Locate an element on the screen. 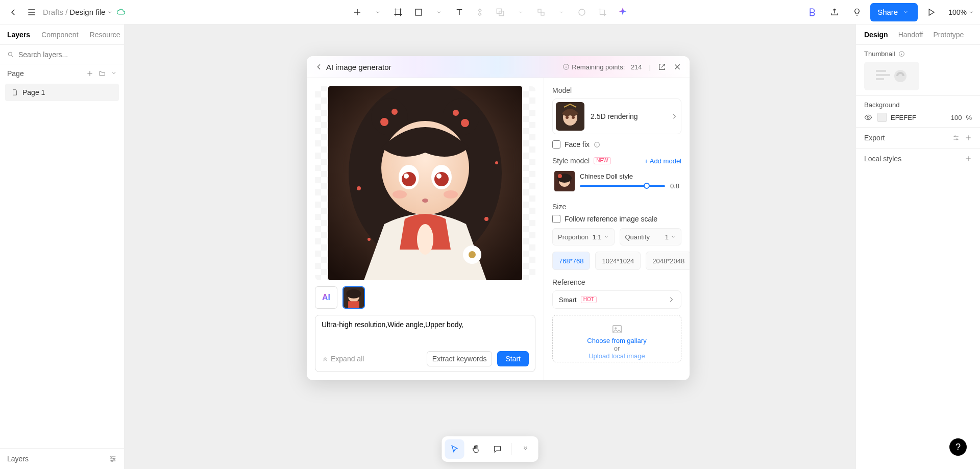 Image resolution: width=980 pixels, height=469 pixels. proportion-select: Proportion 1:1 is located at coordinates (583, 237).